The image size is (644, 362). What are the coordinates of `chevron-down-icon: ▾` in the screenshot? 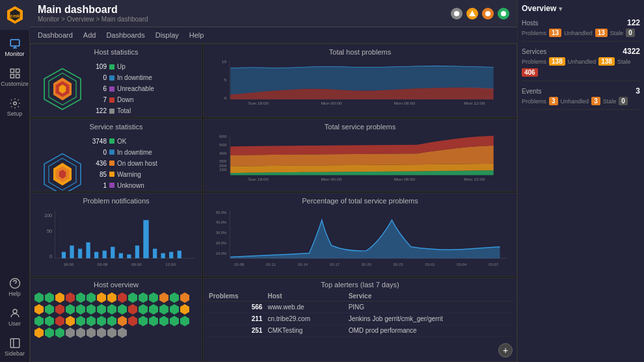 It's located at (561, 9).